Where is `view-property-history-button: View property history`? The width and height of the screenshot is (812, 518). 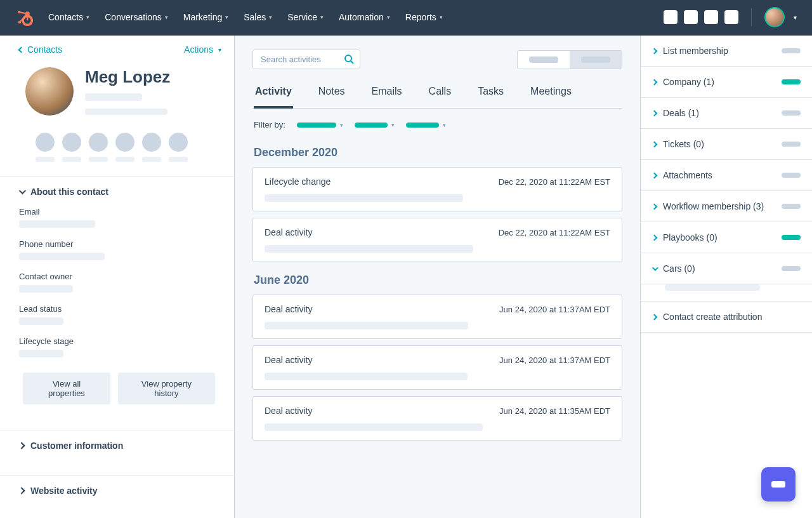
view-property-history-button: View property history is located at coordinates (166, 388).